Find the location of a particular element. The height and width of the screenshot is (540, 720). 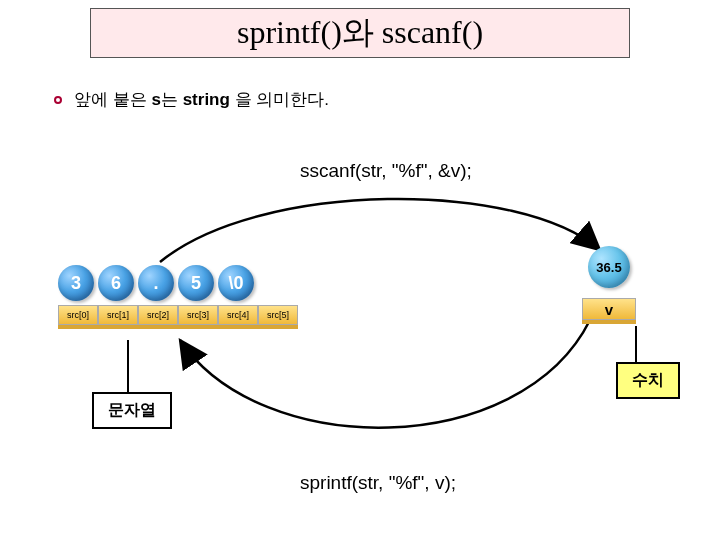

bullet-strong-string: string is located at coordinates (209, 100).